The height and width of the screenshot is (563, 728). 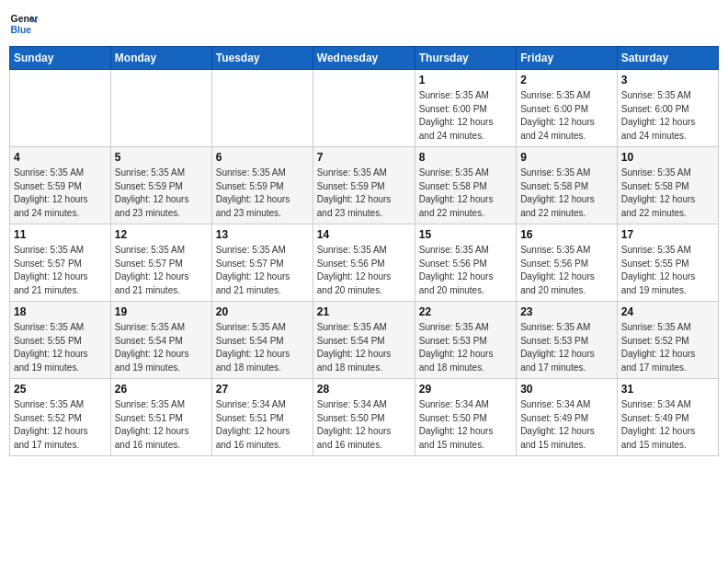 What do you see at coordinates (465, 312) in the screenshot?
I see `day-number: 22` at bounding box center [465, 312].